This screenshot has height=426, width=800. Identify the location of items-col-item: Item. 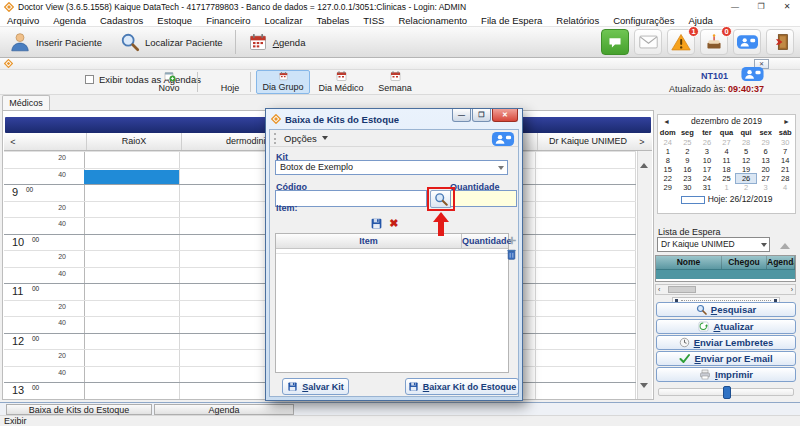
(369, 242).